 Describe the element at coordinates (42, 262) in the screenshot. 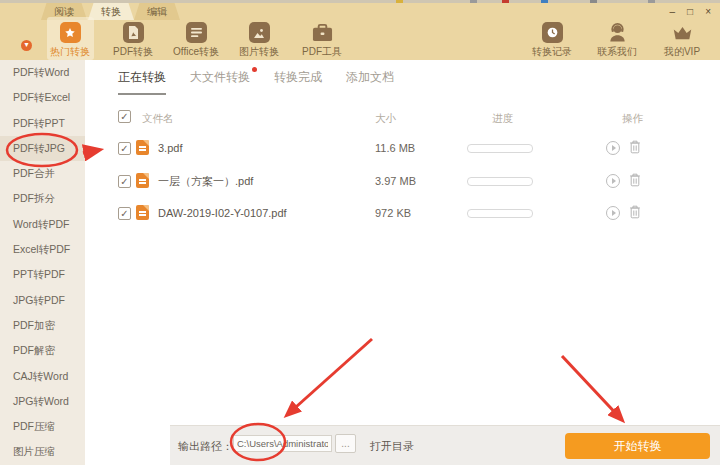

I see `sidebar: PDF转Word PDF转Excel PDF转PPT PDF转JPG PDF合并…` at that location.